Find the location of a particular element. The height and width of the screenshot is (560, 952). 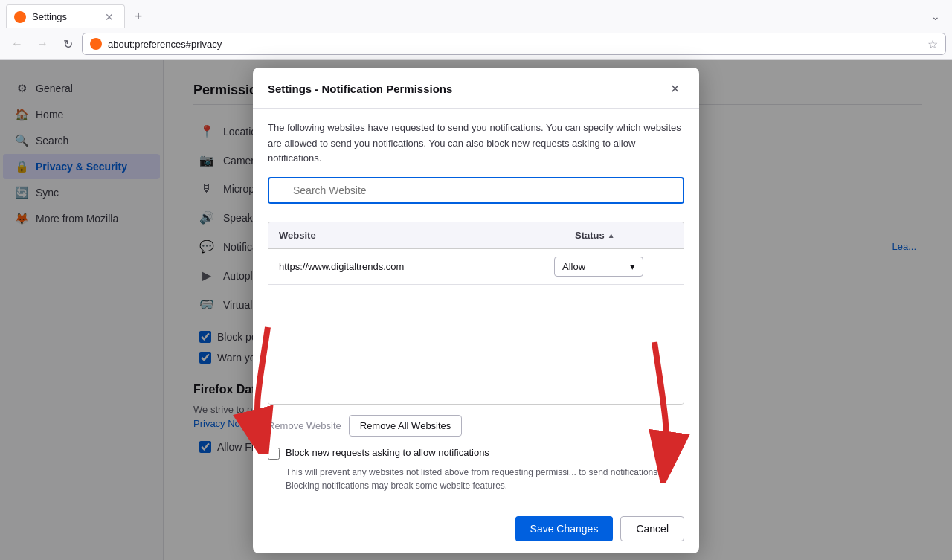

title-bar: Settings ✕ + ⌄ is located at coordinates (476, 14).